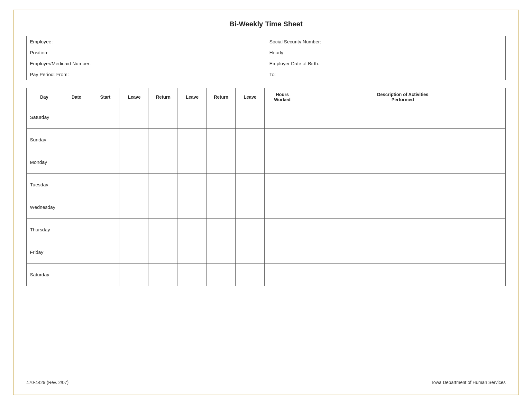 This screenshot has height=411, width=532. What do you see at coordinates (386, 64) in the screenshot?
I see `info-right-label: Employer Date of Birth:` at bounding box center [386, 64].